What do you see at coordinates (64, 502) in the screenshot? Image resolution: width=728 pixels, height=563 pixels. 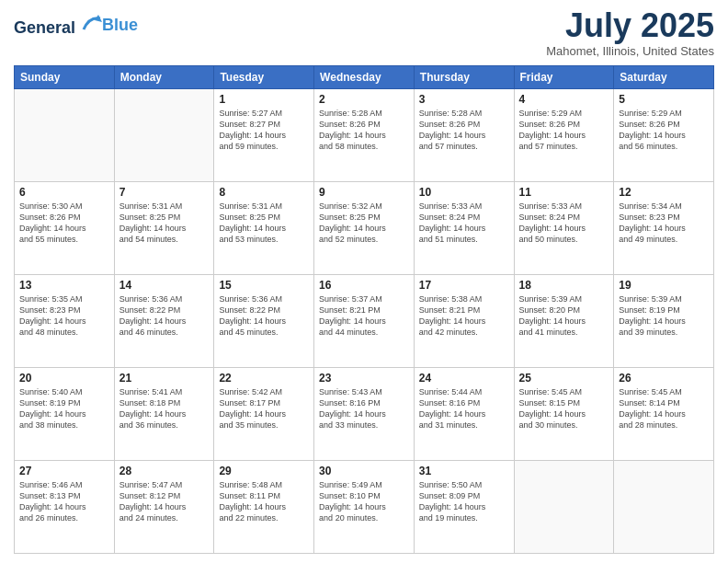 I see `day-detail: Sunrise: 5:46 AM Sunset: 8:13 PM Dayligh…` at bounding box center [64, 502].